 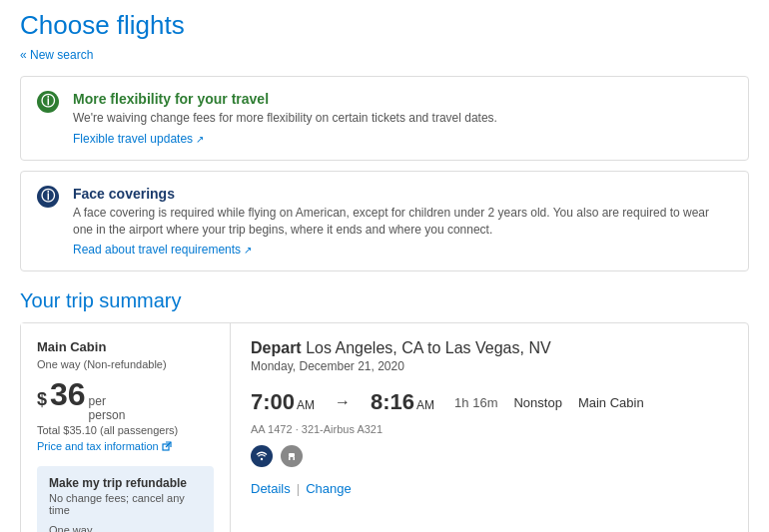 I want to click on details-change-row: Details | Change, so click(x=489, y=489).